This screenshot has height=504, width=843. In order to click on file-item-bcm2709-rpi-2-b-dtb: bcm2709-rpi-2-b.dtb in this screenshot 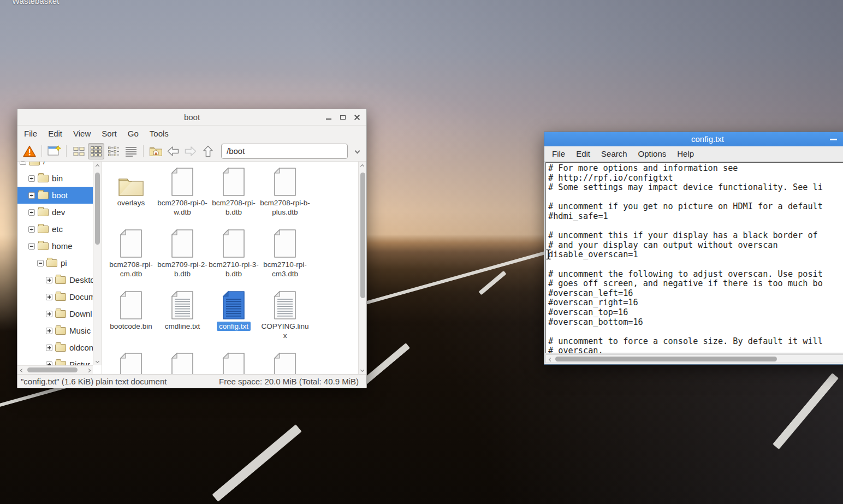, I will do `click(182, 253)`.